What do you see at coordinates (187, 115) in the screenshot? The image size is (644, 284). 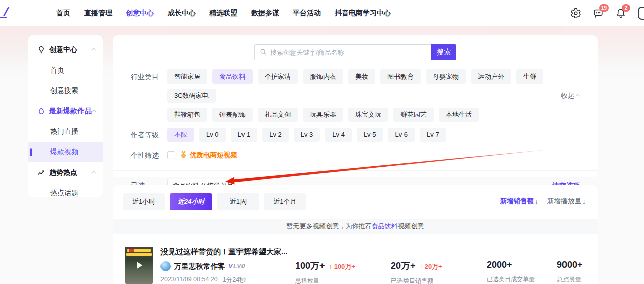 I see `industry-chip: 鞋靴箱包` at bounding box center [187, 115].